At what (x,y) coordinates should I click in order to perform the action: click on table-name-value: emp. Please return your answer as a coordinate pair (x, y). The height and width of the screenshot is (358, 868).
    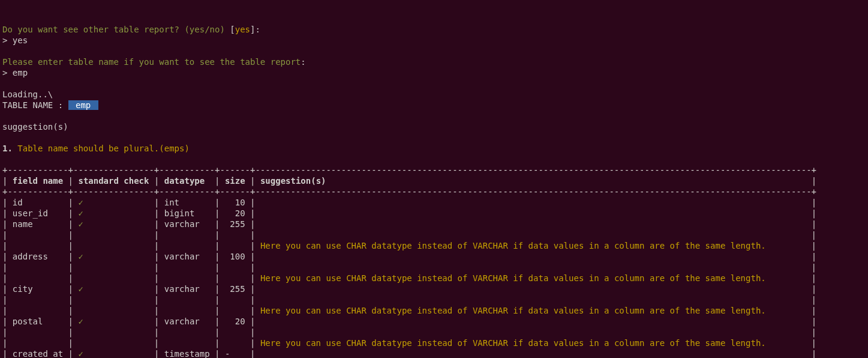
    Looking at the image, I should click on (83, 105).